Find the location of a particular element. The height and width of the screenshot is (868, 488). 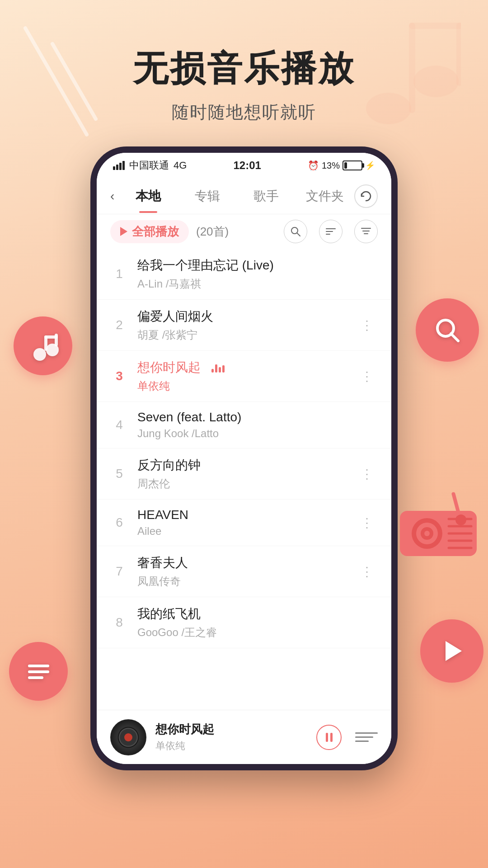

pause-icon is located at coordinates (329, 737).